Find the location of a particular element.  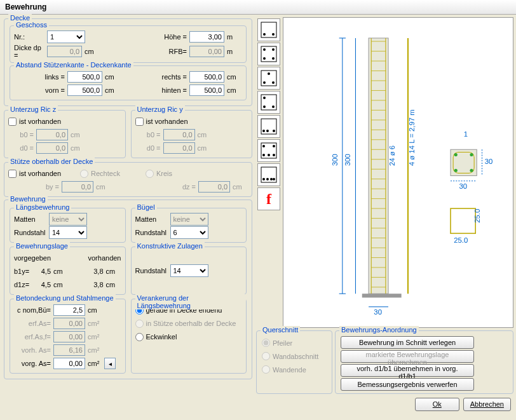

uy-b0-input is located at coordinates (179, 135).